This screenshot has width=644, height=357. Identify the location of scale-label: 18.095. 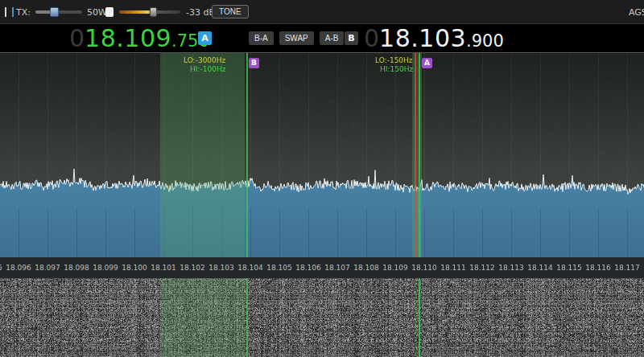
(2, 268).